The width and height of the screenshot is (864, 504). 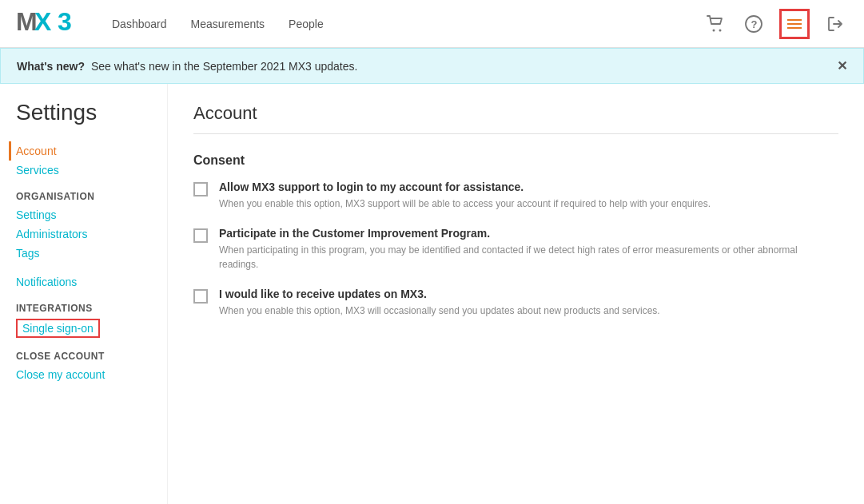 What do you see at coordinates (229, 24) in the screenshot?
I see `nav-measurements: Measurements` at bounding box center [229, 24].